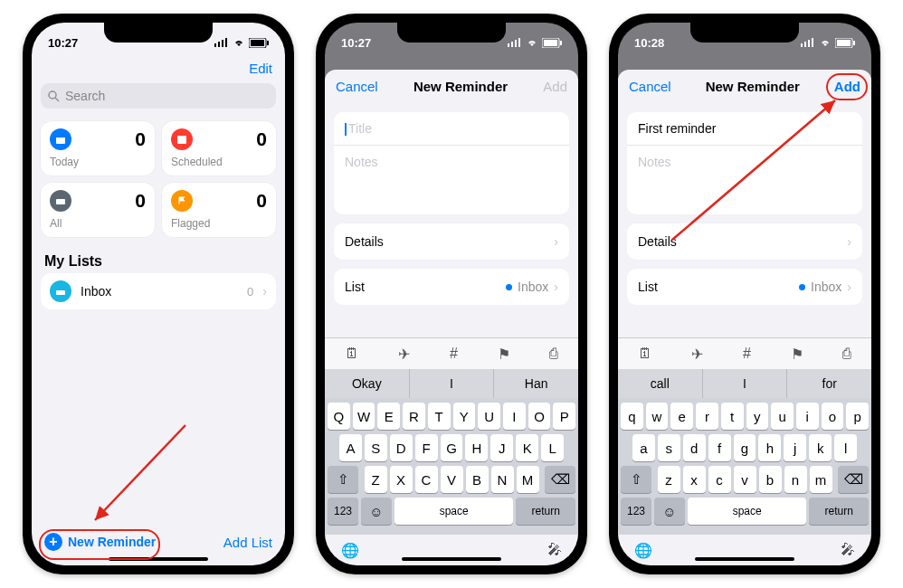 This screenshot has width=903, height=588. What do you see at coordinates (427, 479) in the screenshot?
I see `key-c: C` at bounding box center [427, 479].